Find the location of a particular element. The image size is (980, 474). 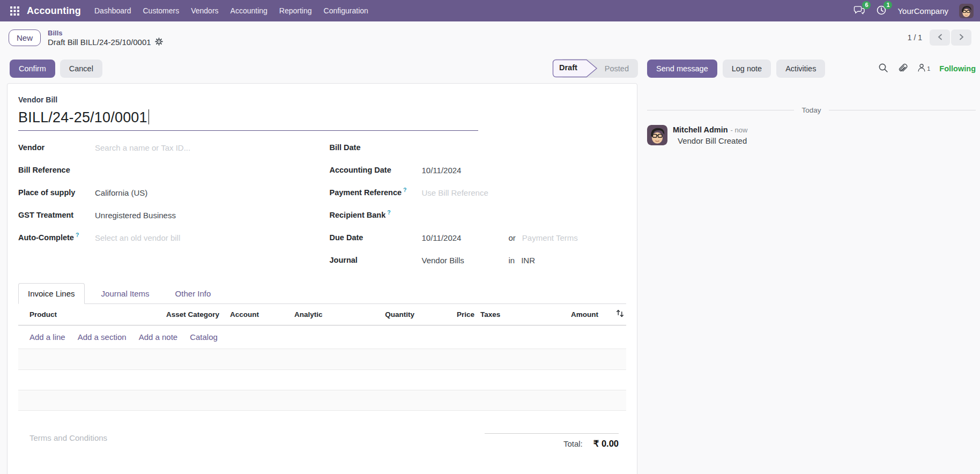

message-avatar is located at coordinates (657, 135).